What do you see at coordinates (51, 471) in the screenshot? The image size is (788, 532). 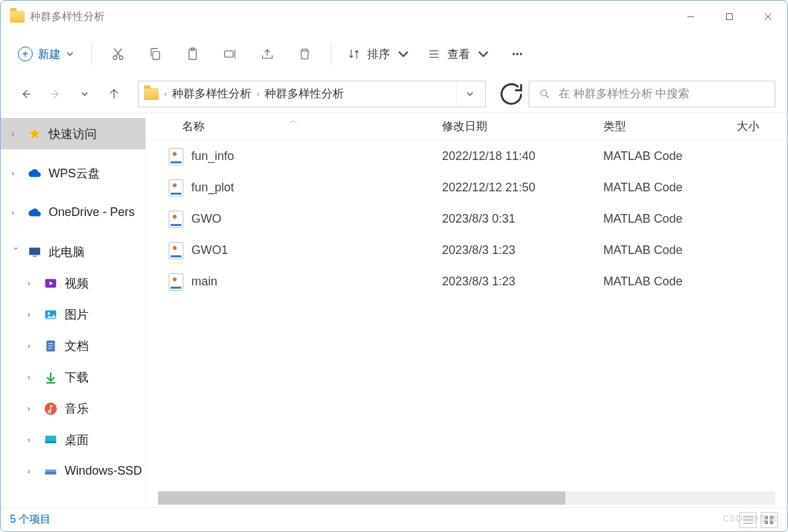 I see `drive-icon` at bounding box center [51, 471].